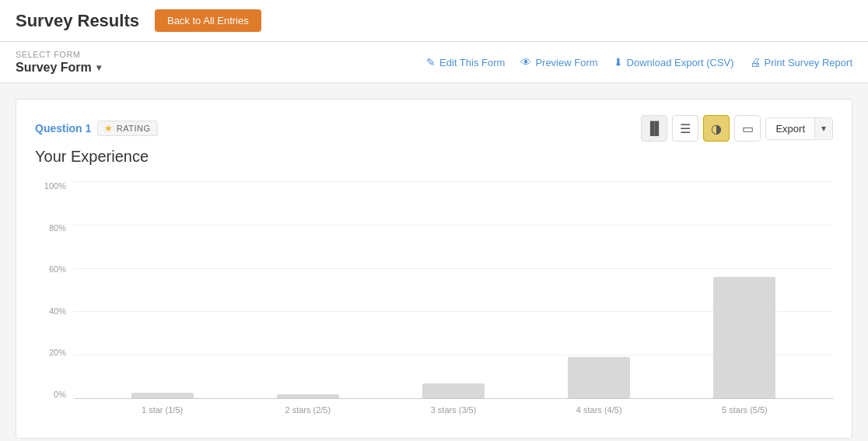  I want to click on download-export-label: Download Export (CSV), so click(681, 62).